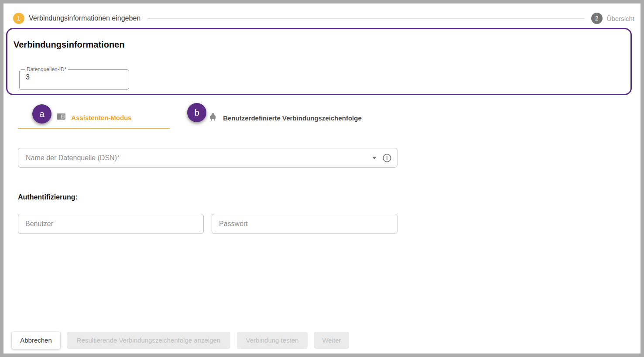 The height and width of the screenshot is (357, 644). Describe the element at coordinates (74, 78) in the screenshot. I see `datasource-id-field: Datenquellen-ID* 3` at that location.